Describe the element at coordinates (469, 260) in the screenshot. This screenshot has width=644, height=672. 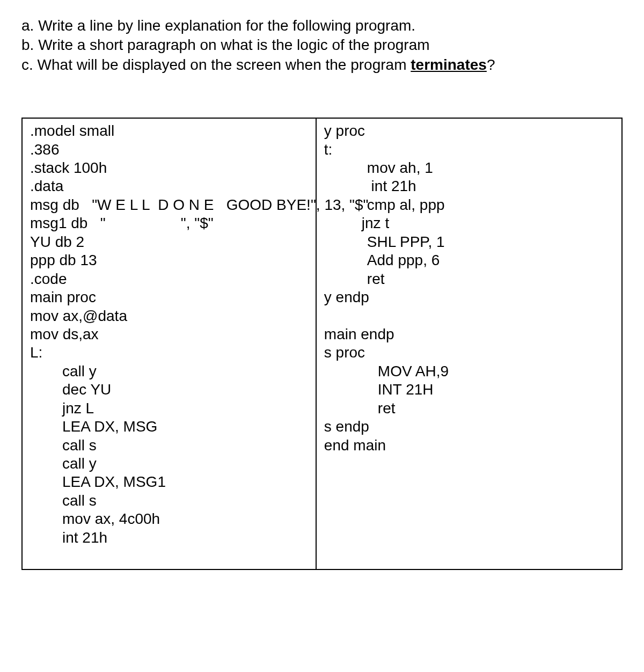
I see `code-line: Add ppp, 6` at that location.